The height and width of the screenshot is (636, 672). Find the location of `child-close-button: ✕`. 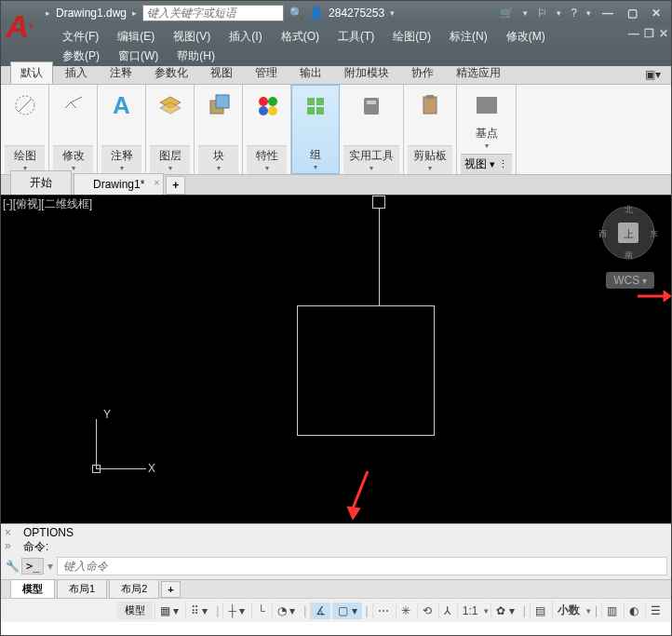

child-close-button: ✕ is located at coordinates (664, 37).